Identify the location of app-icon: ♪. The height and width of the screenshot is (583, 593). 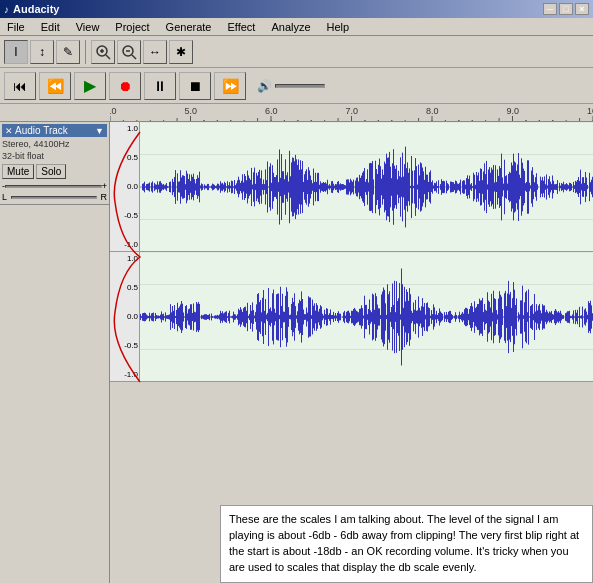
(6, 10).